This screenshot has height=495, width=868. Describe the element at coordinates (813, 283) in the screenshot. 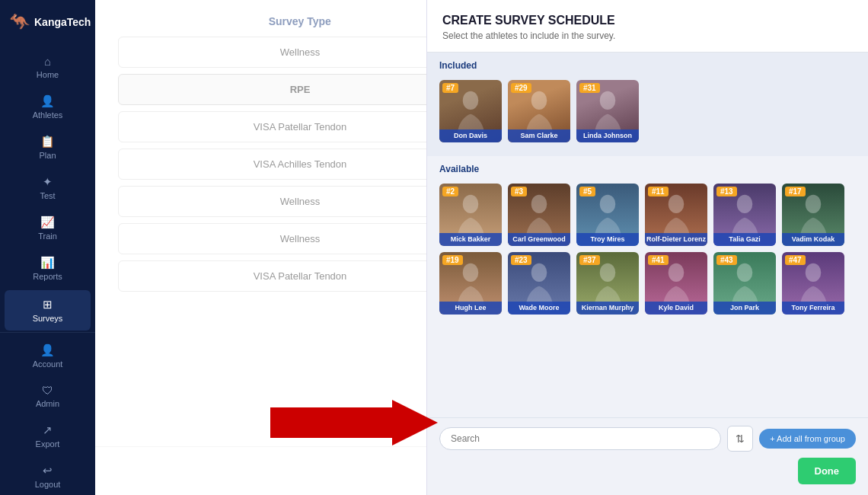

I see `athlete-card: #47 Tony Ferreira` at that location.